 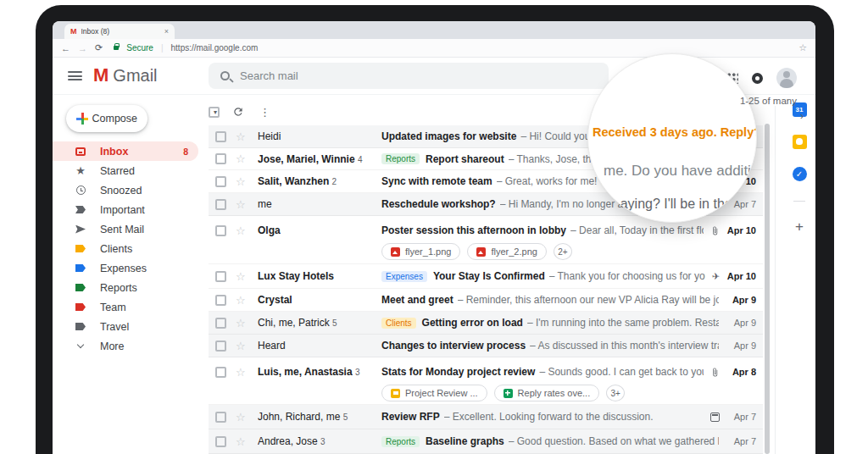 I want to click on more-attachments-chip: 3+, so click(x=615, y=393).